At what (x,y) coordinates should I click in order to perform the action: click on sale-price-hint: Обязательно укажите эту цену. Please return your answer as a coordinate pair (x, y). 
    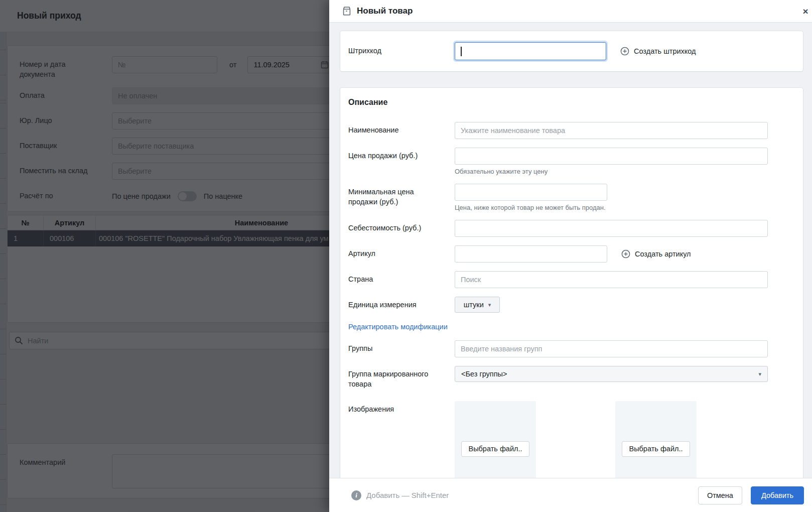
    Looking at the image, I should click on (625, 172).